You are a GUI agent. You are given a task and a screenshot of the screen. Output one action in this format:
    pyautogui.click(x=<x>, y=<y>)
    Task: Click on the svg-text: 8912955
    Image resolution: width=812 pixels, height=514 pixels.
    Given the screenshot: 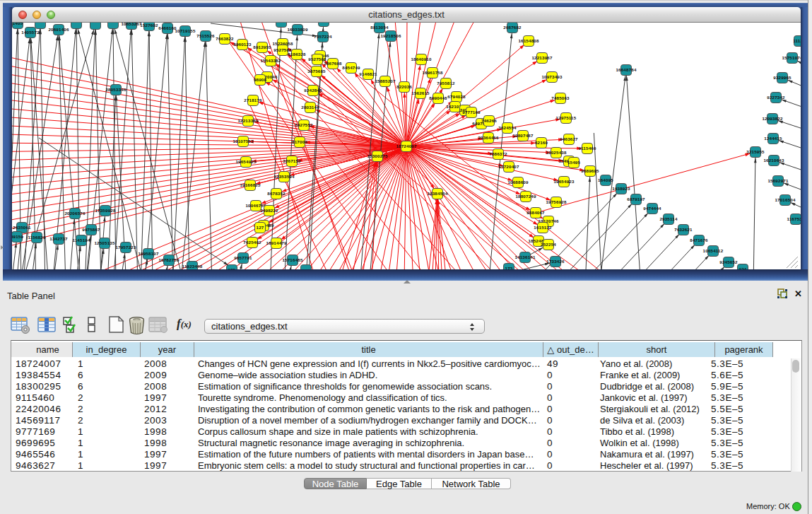 What is the action you would take?
    pyautogui.click(x=262, y=47)
    